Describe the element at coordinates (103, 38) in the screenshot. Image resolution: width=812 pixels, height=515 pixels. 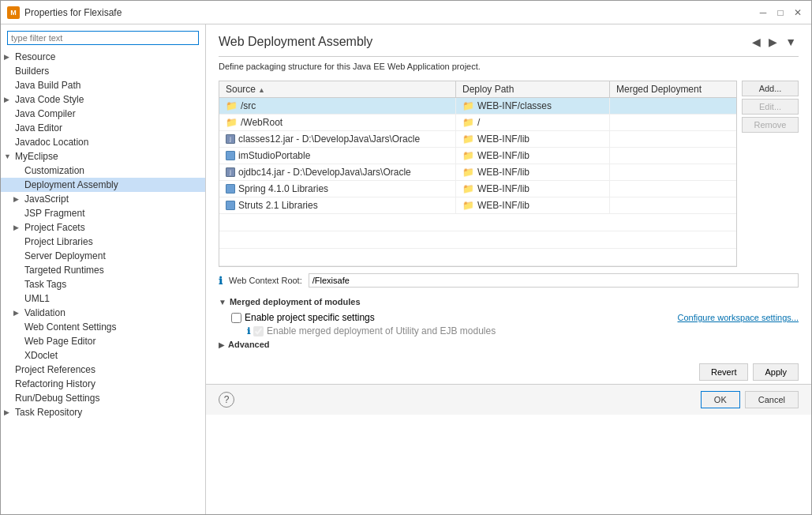
I see `search-box` at that location.